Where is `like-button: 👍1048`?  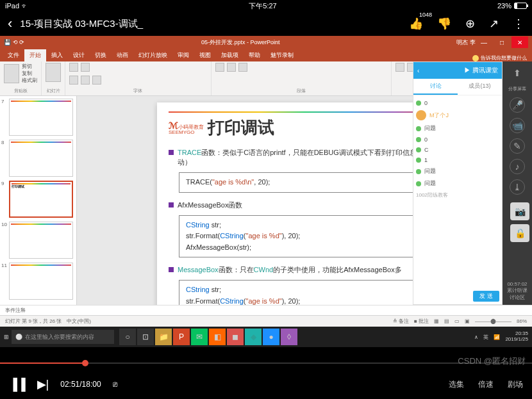 like-button: 👍1048 is located at coordinates (416, 24).